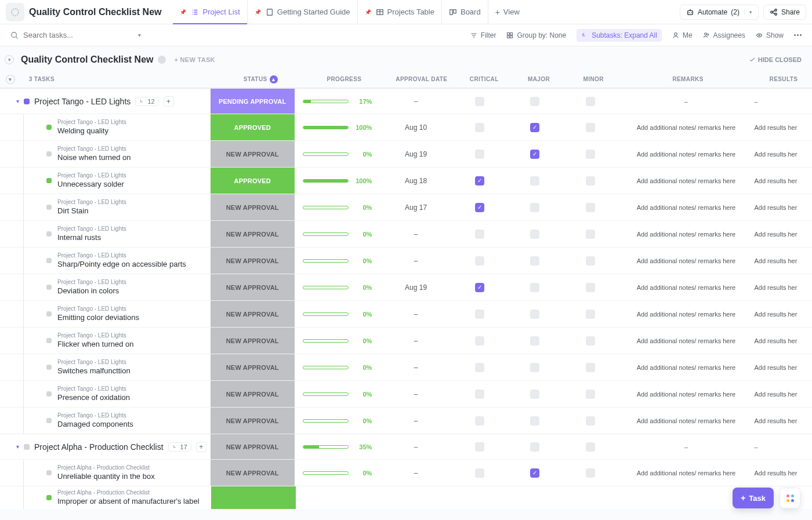 Image resolution: width=812 pixels, height=520 pixels. I want to click on tab-board: Board, so click(465, 12).